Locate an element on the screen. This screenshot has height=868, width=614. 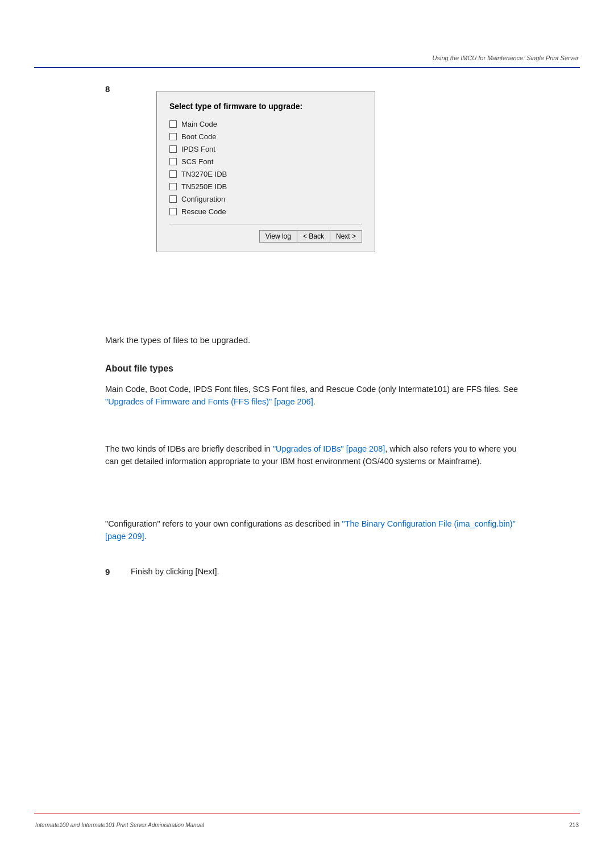
checkbox-row-main-code: Main Code is located at coordinates (266, 124).